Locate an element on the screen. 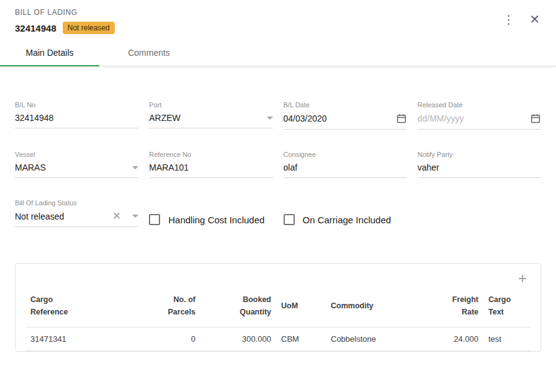 The height and width of the screenshot is (392, 556). col-cargo-text: Cargo Text is located at coordinates (507, 308).